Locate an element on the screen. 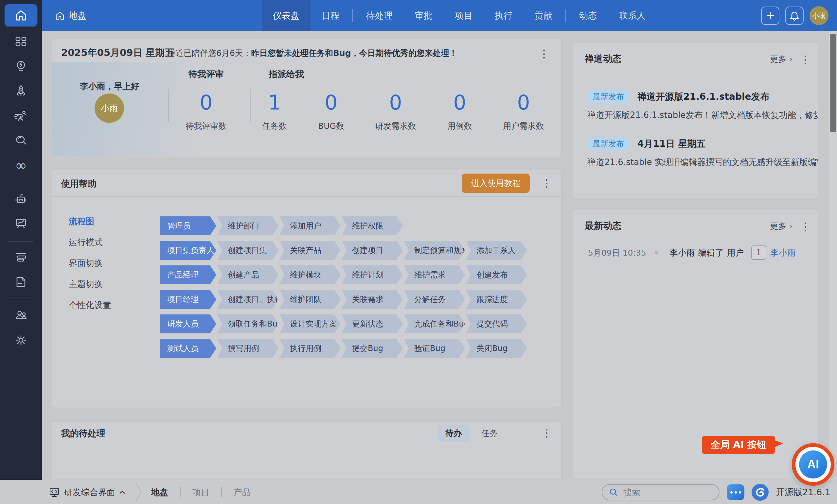 The image size is (837, 504). flow-step-chip: 创建发布 is located at coordinates (497, 275).